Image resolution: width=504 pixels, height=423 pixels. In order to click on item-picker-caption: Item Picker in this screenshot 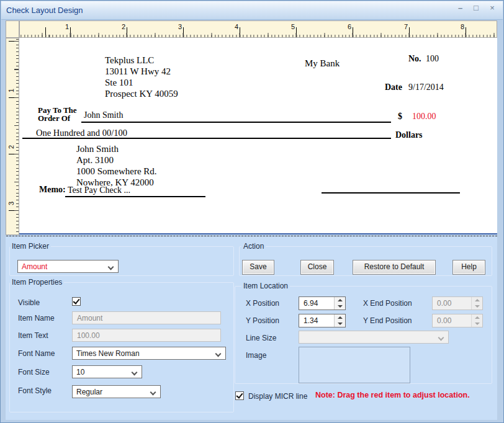, I will do `click(30, 246)`.